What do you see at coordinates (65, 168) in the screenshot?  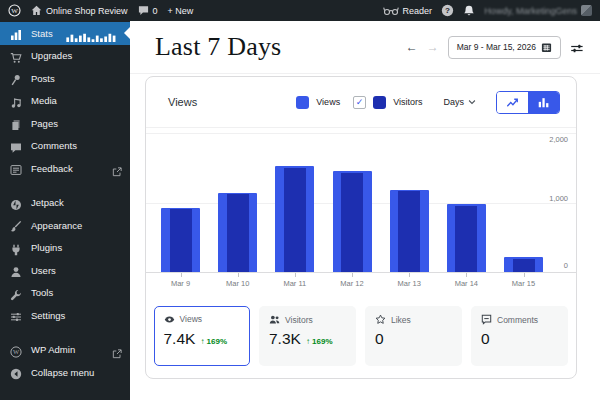 I see `sidebar-item-feedback: Feedback` at bounding box center [65, 168].